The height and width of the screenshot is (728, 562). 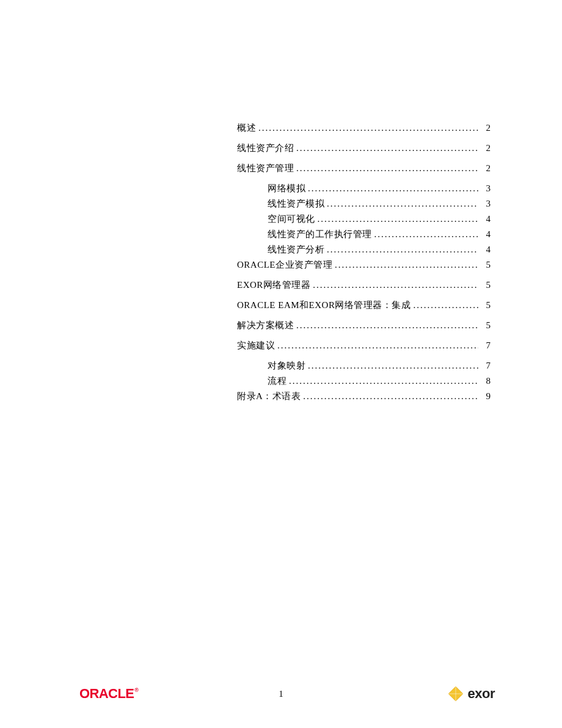 I want to click on toc-label: 概述, so click(x=247, y=128).